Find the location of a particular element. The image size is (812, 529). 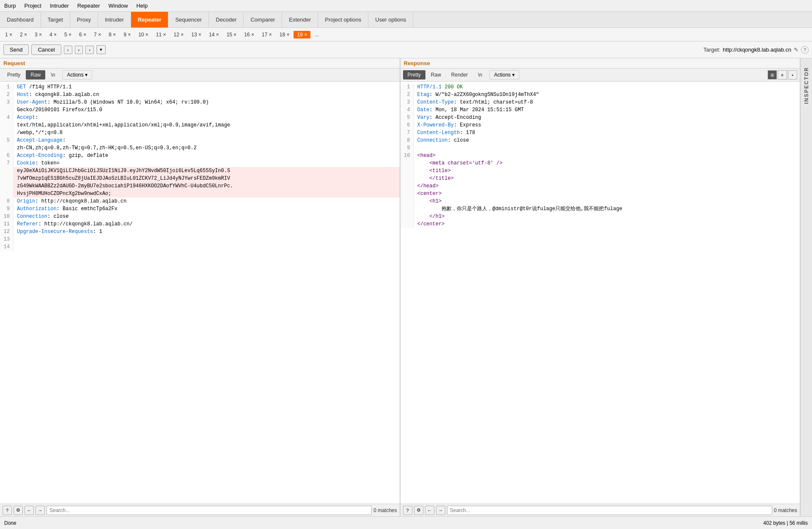

req-tab-raw: Raw is located at coordinates (36, 75).